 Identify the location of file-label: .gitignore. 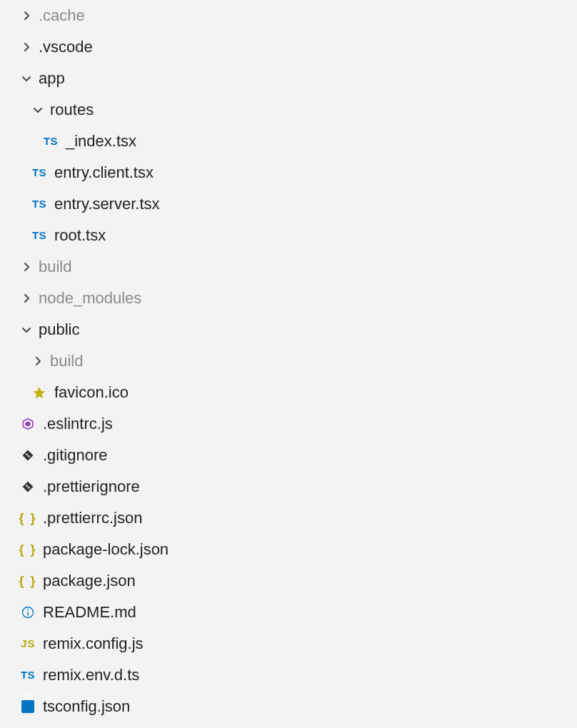
(76, 455).